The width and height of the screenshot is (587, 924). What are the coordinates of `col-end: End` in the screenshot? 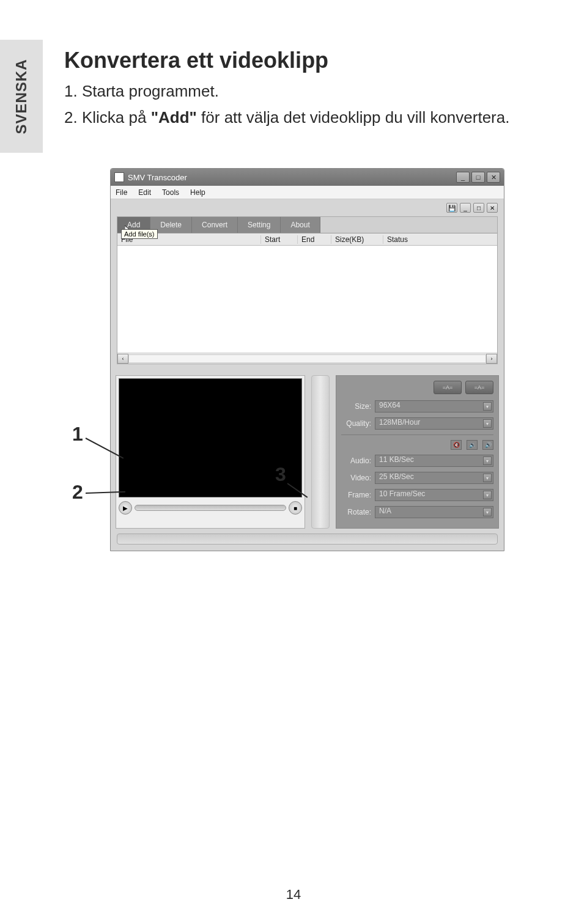 It's located at (314, 240).